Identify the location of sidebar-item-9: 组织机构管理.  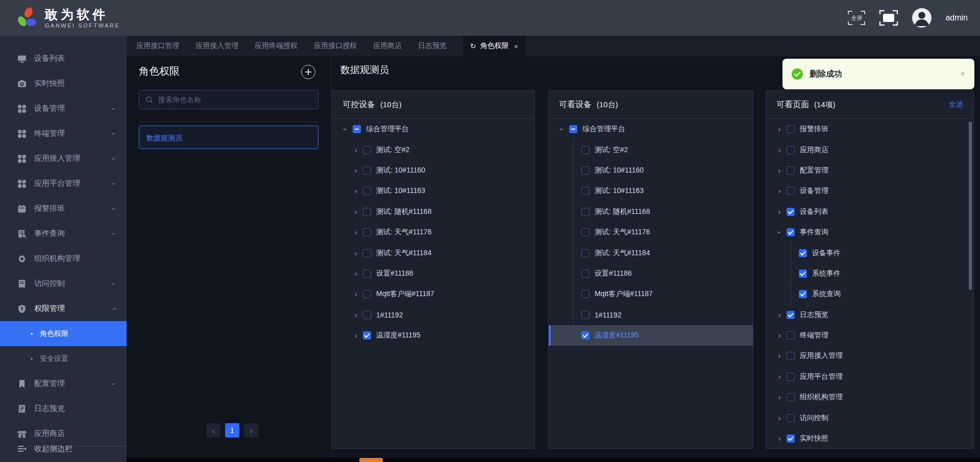
(63, 258).